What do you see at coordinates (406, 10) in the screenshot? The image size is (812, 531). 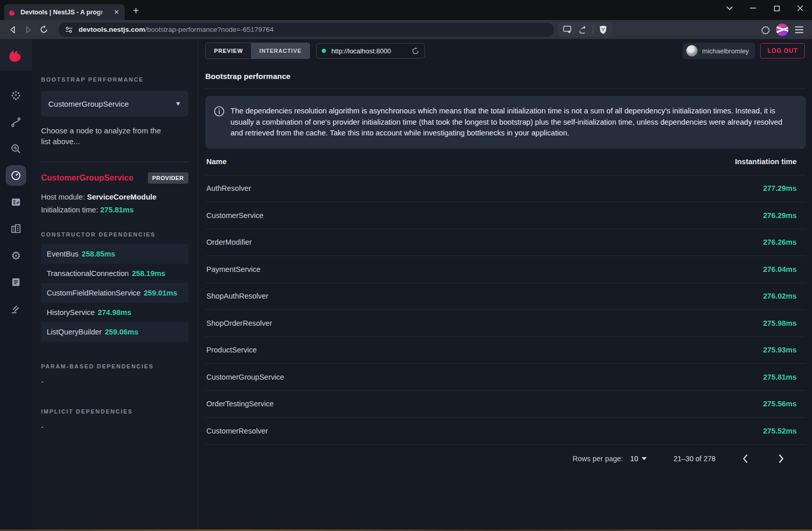 I see `browser-tab-strip: Devtools | NestJS - A progressive ✕ +` at bounding box center [406, 10].